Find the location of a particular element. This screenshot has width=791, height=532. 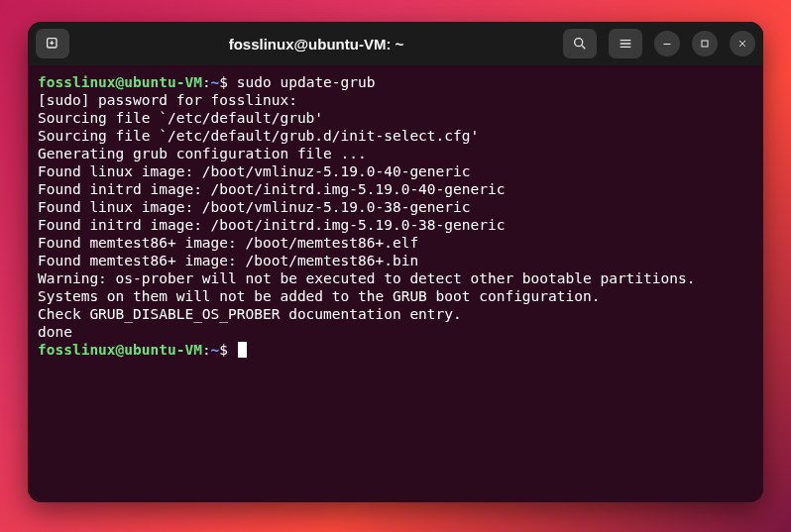

output-line: Sourcing file `/etc/default/grub' is located at coordinates (396, 118).